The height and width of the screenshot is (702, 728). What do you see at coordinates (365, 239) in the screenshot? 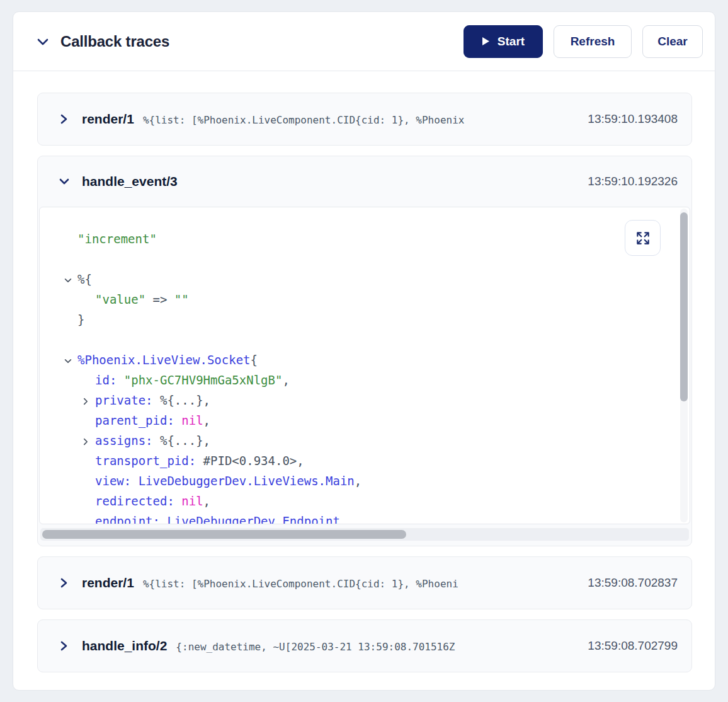
I see `code-line: "increment"` at bounding box center [365, 239].